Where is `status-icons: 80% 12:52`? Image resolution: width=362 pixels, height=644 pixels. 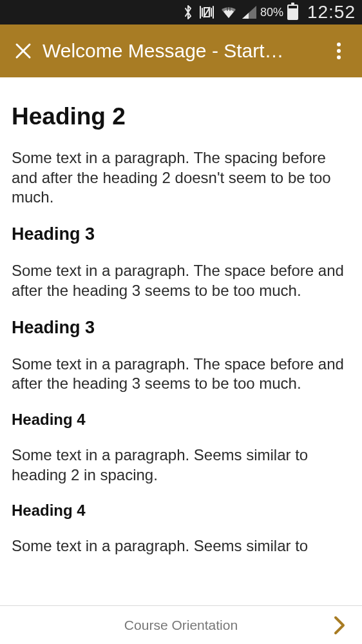 status-icons: 80% 12:52 is located at coordinates (269, 12).